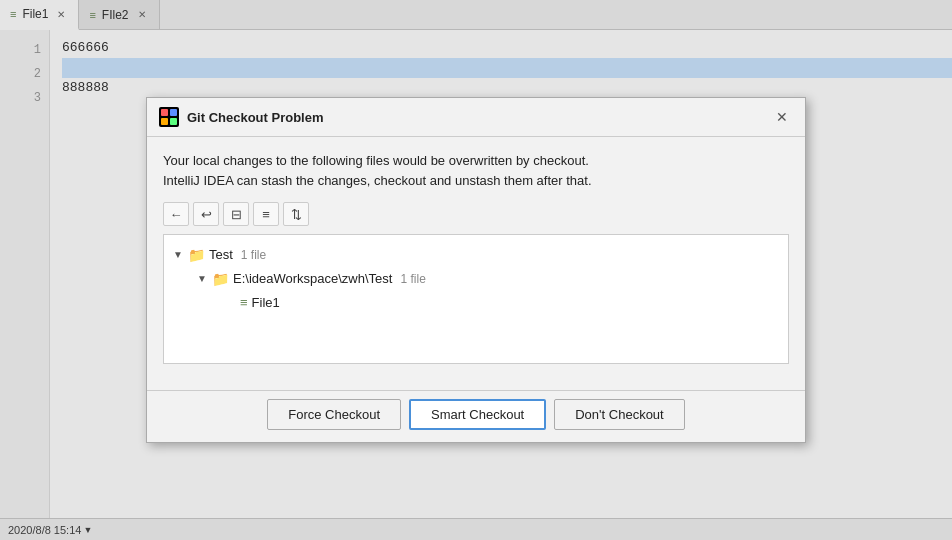 This screenshot has height=540, width=952. What do you see at coordinates (254, 255) in the screenshot?
I see `root-folder-count: 1 file` at bounding box center [254, 255].